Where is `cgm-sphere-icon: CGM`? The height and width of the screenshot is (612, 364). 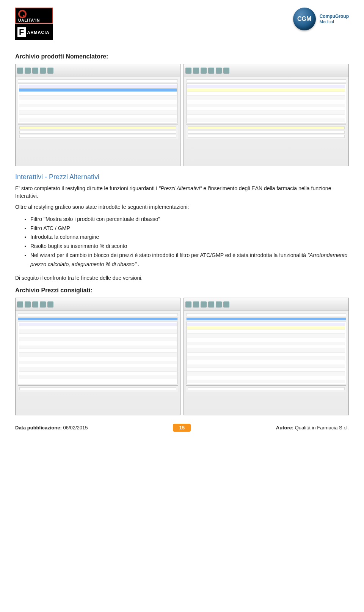 cgm-sphere-icon: CGM is located at coordinates (304, 19).